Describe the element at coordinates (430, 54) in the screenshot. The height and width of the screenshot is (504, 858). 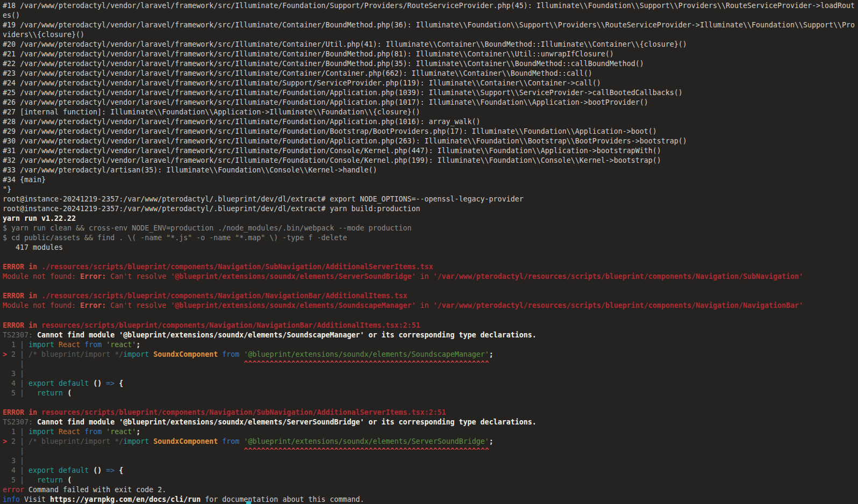
I see `terminal-row: #21 /var/www/pterodactyl/vendor/laravel/…` at that location.